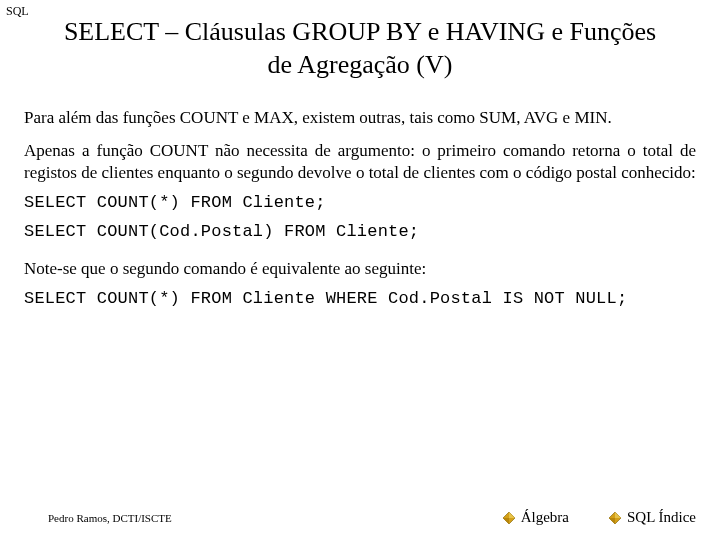 The image size is (720, 540). What do you see at coordinates (360, 110) in the screenshot?
I see `paragraph-intro: Para além das funções COUNT e MAX, exist…` at bounding box center [360, 110].